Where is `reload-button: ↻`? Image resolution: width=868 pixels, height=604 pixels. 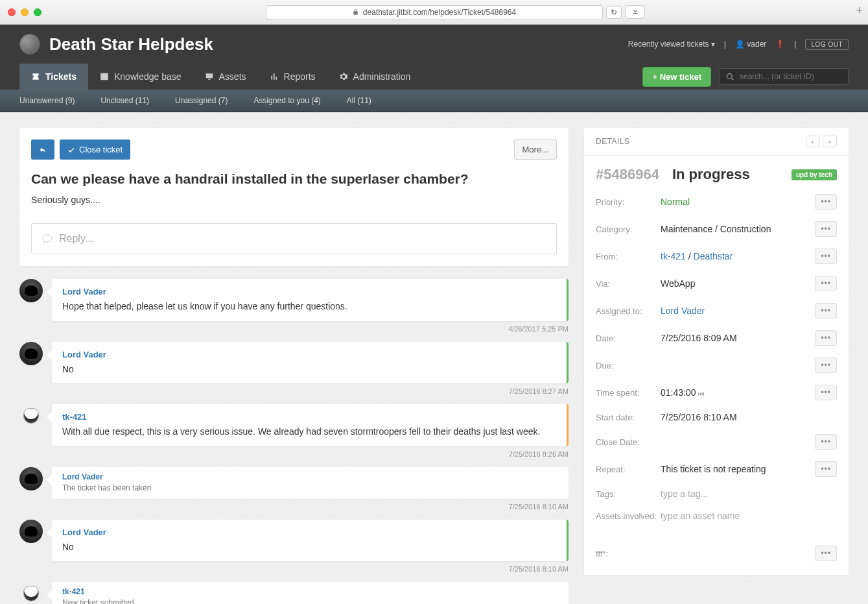 reload-button: ↻ is located at coordinates (614, 12).